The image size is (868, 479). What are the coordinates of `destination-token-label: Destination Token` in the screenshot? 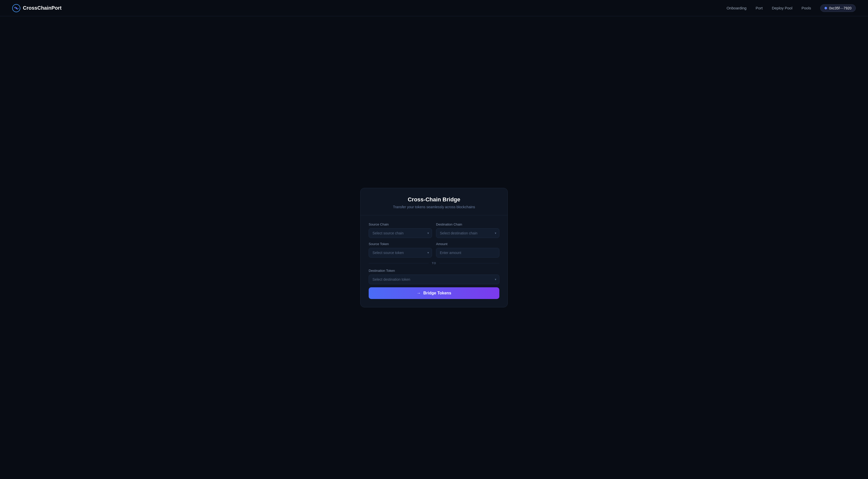 It's located at (434, 271).